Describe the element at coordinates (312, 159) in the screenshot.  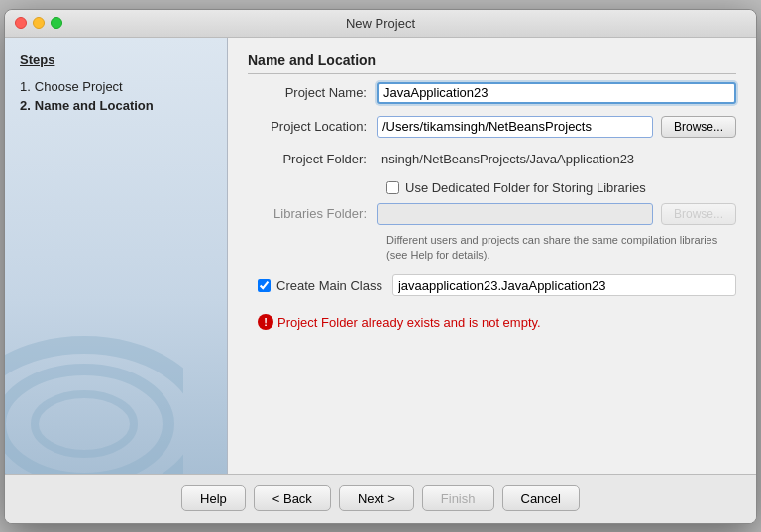
I see `project-folder-label: Project Folder:` at that location.